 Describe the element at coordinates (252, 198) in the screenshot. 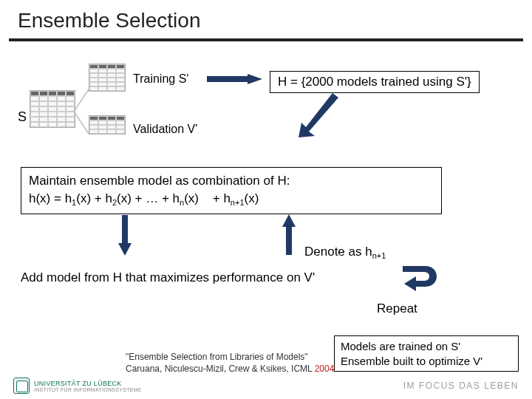

I see `ensemble-extra-tail: (x)` at that location.